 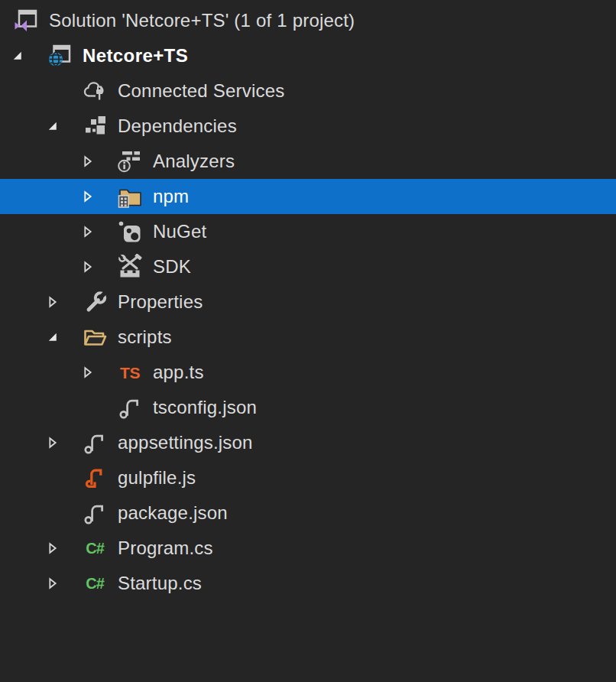 What do you see at coordinates (308, 91) in the screenshot?
I see `tree-row-connected-services: Connected Services` at bounding box center [308, 91].